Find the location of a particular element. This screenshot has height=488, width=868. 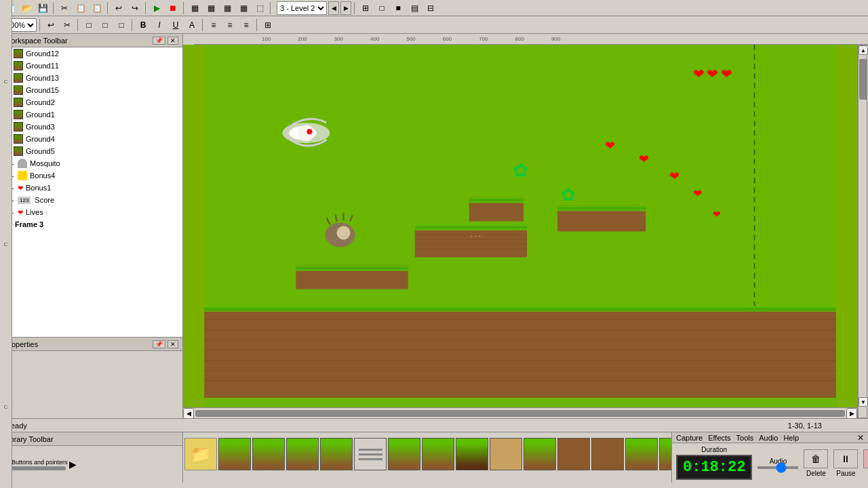

grid-btn2: ▦ is located at coordinates (211, 8).